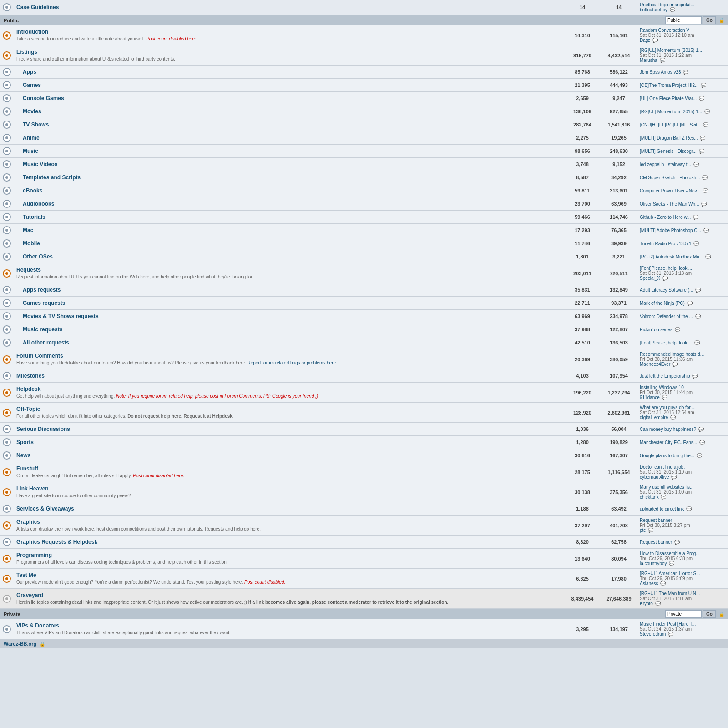 The image size is (728, 728). I want to click on forum-name: Serious Discussions, so click(289, 429).